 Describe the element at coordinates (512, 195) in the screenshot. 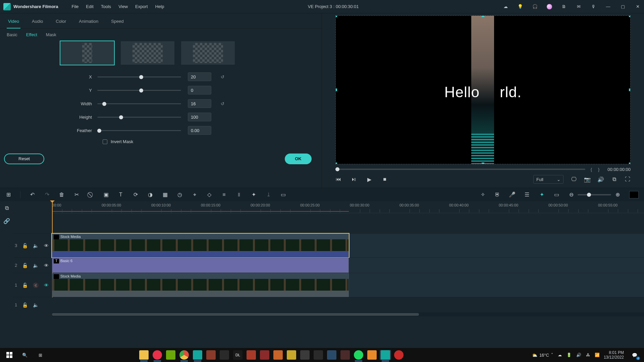

I see `voiceover-icon: 🎤` at that location.